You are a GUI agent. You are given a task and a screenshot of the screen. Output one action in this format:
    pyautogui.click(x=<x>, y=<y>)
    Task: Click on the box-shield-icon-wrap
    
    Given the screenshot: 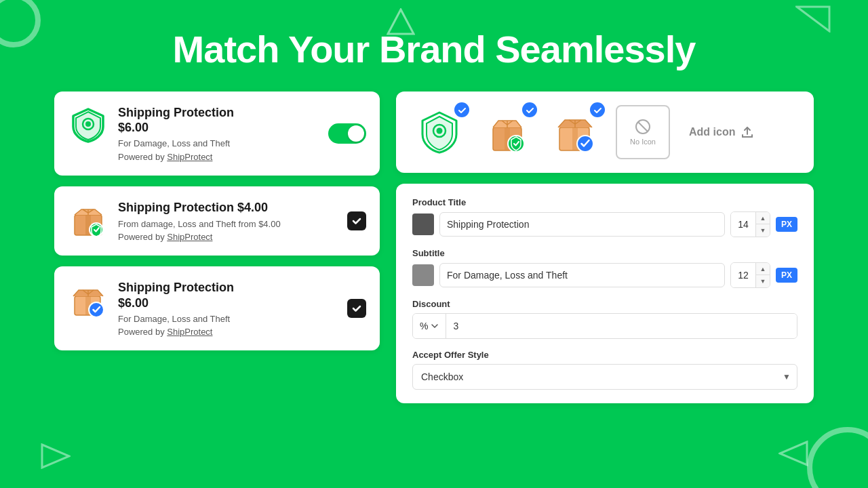 What is the action you would take?
    pyautogui.click(x=88, y=220)
    